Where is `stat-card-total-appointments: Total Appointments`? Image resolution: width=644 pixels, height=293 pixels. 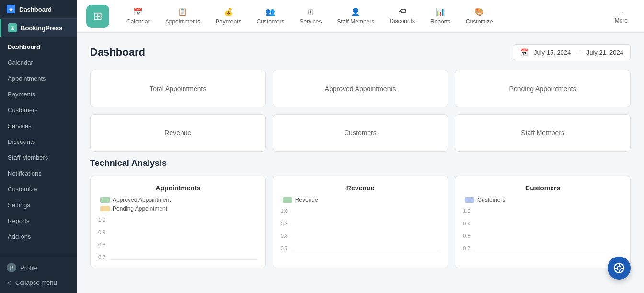
stat-card-total-appointments: Total Appointments is located at coordinates (178, 89).